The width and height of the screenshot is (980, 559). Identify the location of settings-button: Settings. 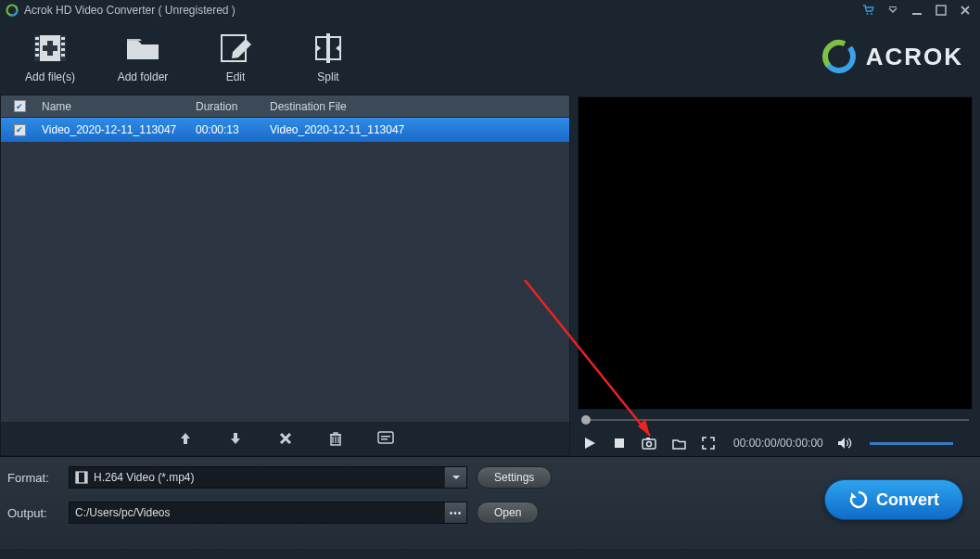
(514, 477).